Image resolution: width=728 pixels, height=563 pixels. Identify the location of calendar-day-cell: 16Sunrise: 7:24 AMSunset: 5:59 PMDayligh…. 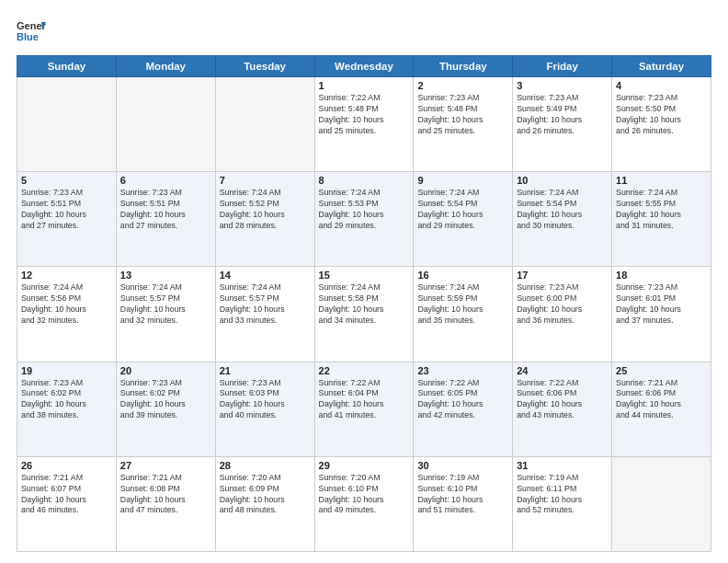
(463, 315).